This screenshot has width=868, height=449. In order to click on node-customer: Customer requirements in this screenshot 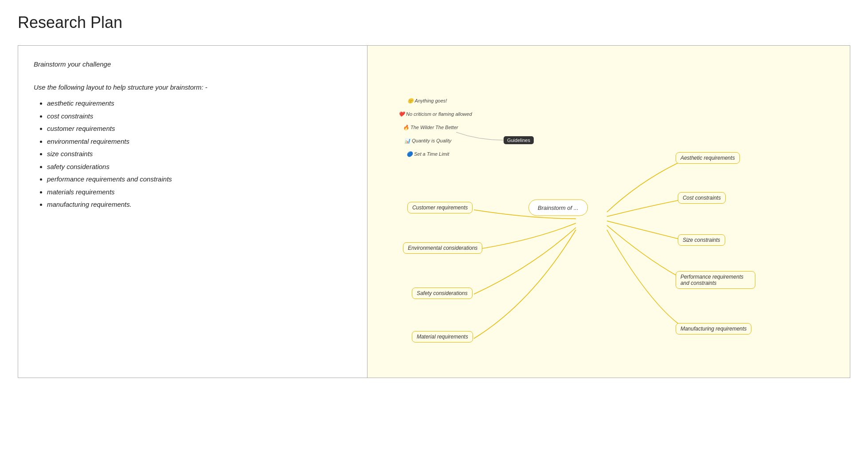, I will do `click(440, 208)`.